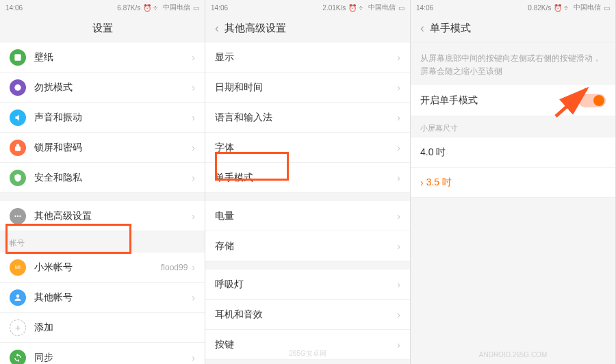 This screenshot has width=616, height=364. Describe the element at coordinates (103, 88) in the screenshot. I see `item-dnd: 勿扰模式 ›` at that location.